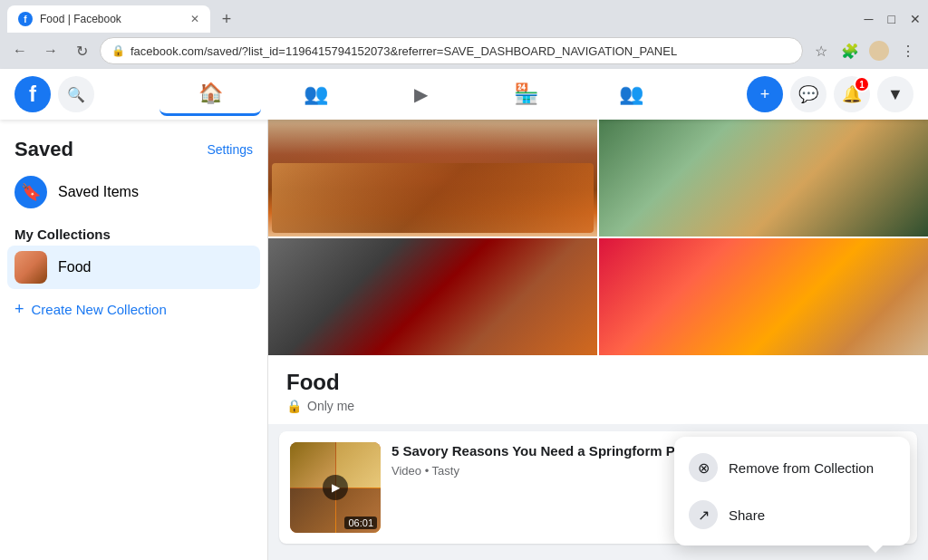  Describe the element at coordinates (230, 150) in the screenshot. I see `settings-button: Settings` at that location.